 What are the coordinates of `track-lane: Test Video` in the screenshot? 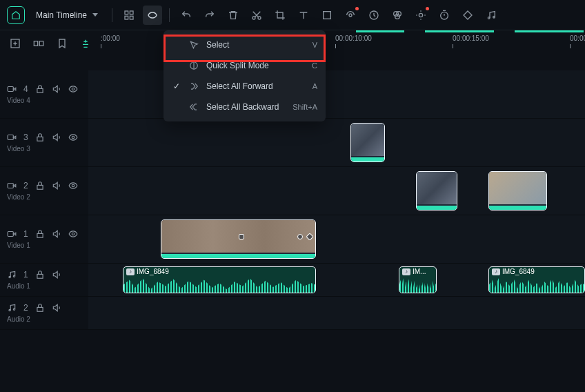 It's located at (337, 239).